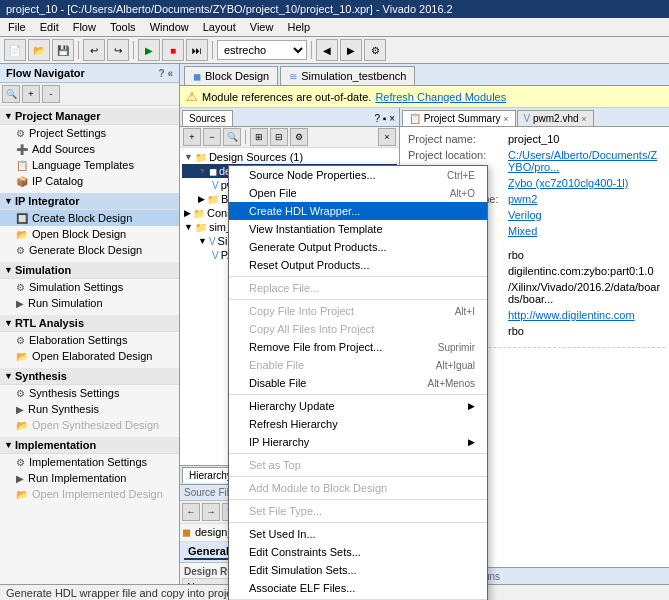 The image size is (669, 600). Describe the element at coordinates (298, 27) in the screenshot. I see `menu-help: Help` at that location.